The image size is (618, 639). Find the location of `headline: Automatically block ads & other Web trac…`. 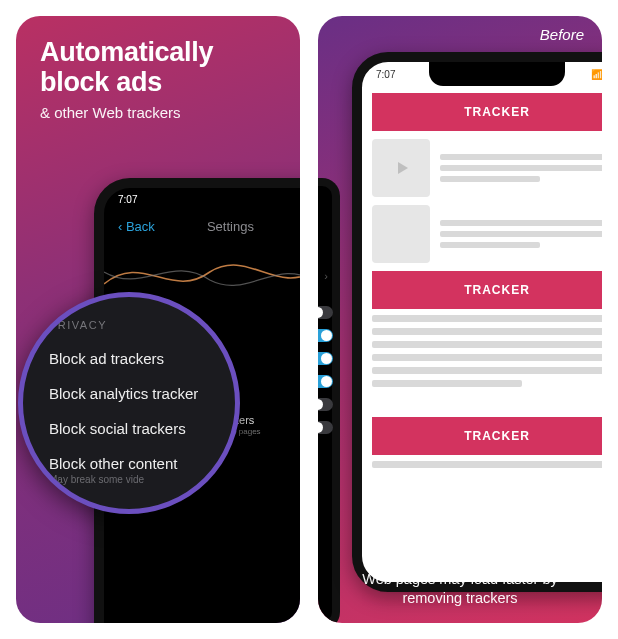

headline: Automatically block ads & other Web trac… is located at coordinates (158, 72).